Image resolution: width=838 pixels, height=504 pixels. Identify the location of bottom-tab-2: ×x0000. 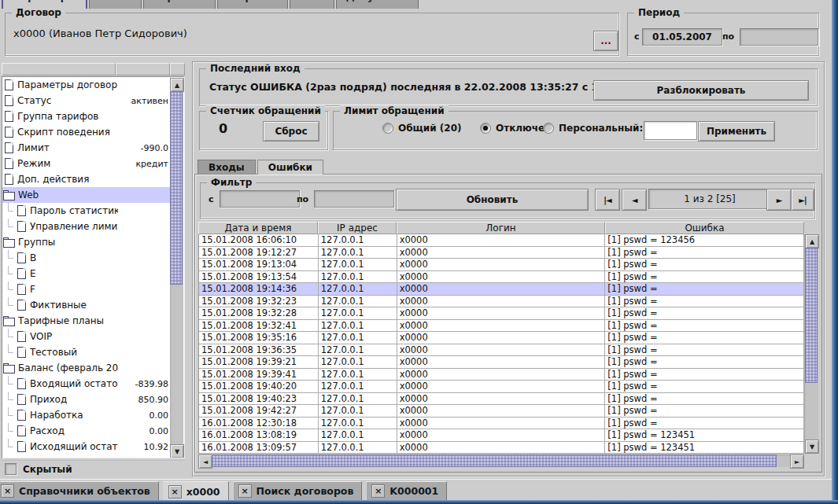
(196, 492).